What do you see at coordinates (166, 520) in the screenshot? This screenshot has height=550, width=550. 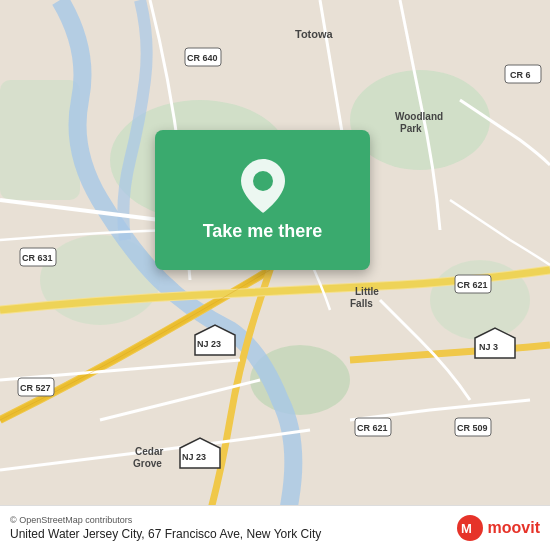 I see `osm-attribution: © OpenStreetMap contributors` at bounding box center [166, 520].